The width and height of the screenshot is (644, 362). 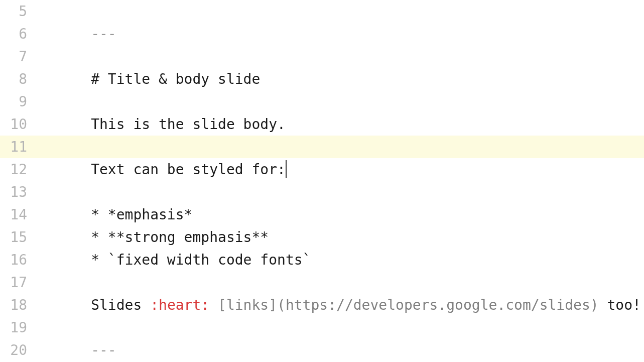 What do you see at coordinates (18, 282) in the screenshot?
I see `line-number: 17` at bounding box center [18, 282].